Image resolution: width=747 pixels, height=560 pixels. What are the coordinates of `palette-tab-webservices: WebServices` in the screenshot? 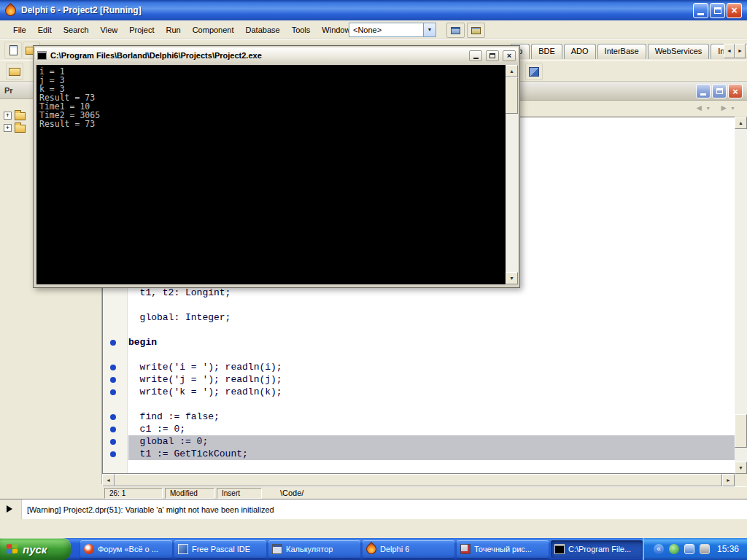 It's located at (678, 51).